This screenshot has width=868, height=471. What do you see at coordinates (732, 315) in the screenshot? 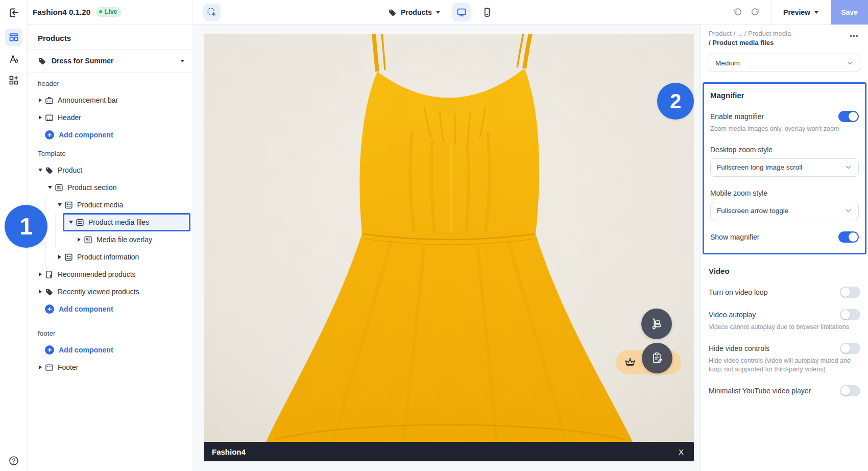
I see `setting-label: Video autoplay` at bounding box center [732, 315].